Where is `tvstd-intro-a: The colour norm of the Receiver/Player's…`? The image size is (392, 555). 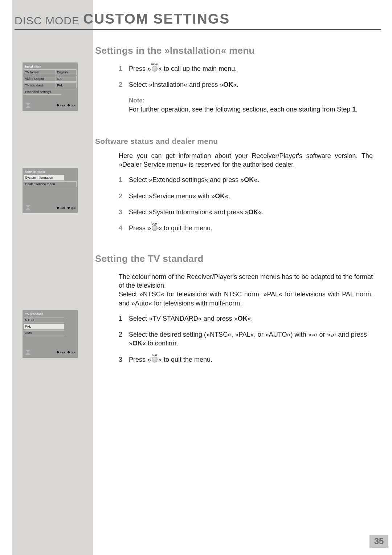
tvstd-intro-a: The colour norm of the Receiver/Player's… is located at coordinates (246, 281).